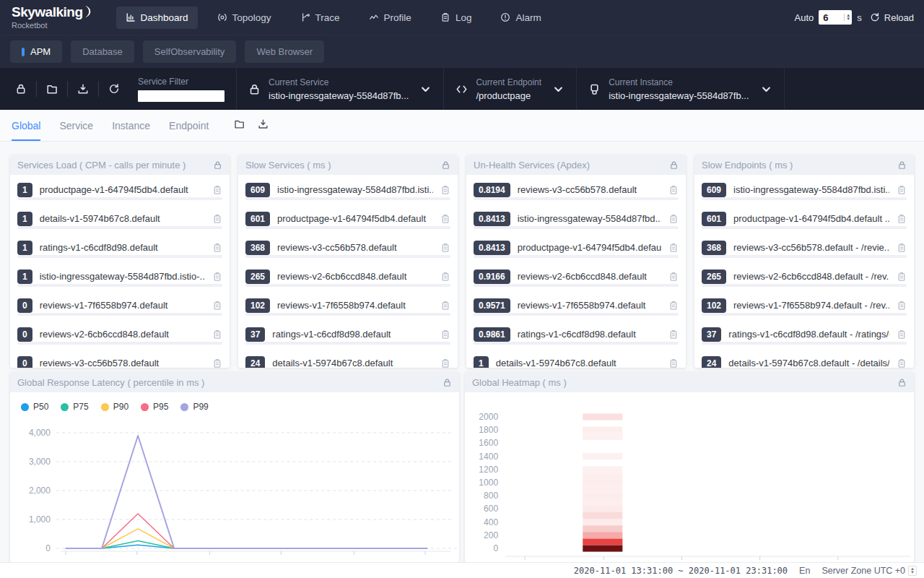  I want to click on stepper-icon: ▲▼, so click(847, 17).